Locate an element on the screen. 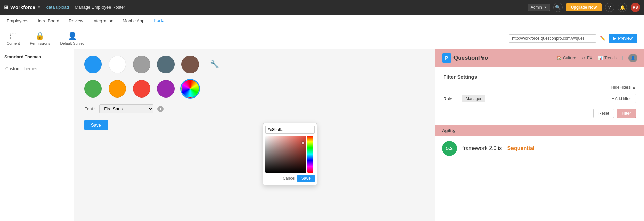 The image size is (644, 221). edit-url-icon: ✏️ is located at coordinates (603, 38).